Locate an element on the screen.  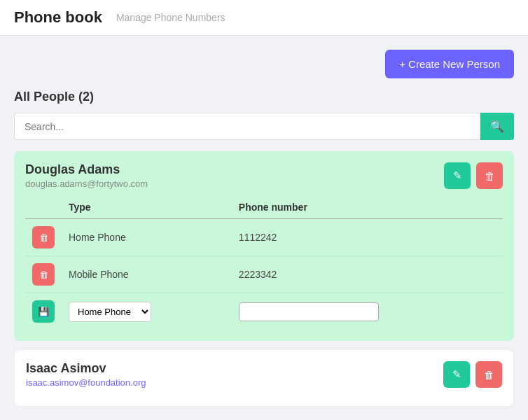
edit-douglas-button: ✎ is located at coordinates (457, 176).